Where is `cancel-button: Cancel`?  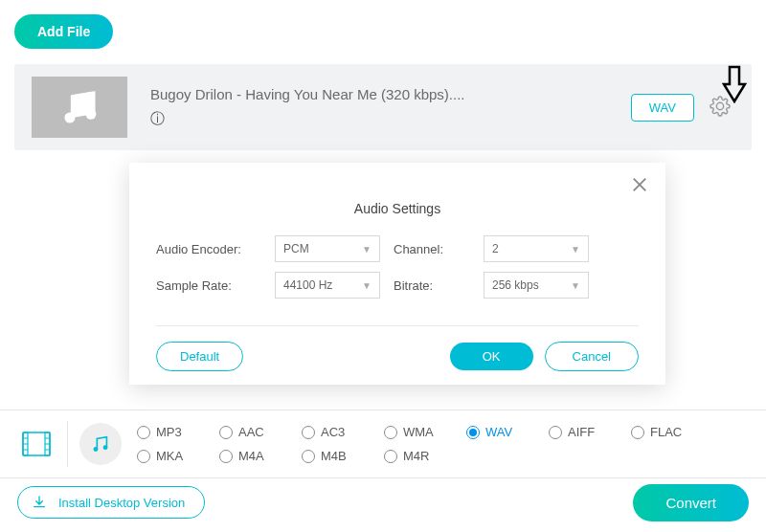
cancel-button: Cancel is located at coordinates (592, 356).